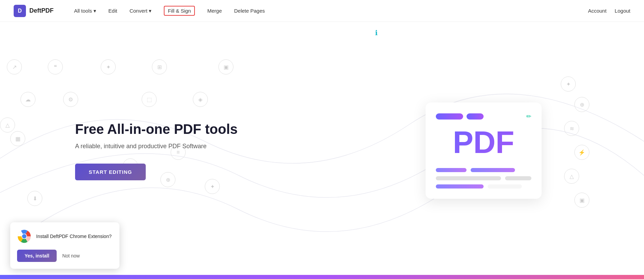  What do you see at coordinates (141, 11) in the screenshot?
I see `nav-convert: Convert ▾` at bounding box center [141, 11].